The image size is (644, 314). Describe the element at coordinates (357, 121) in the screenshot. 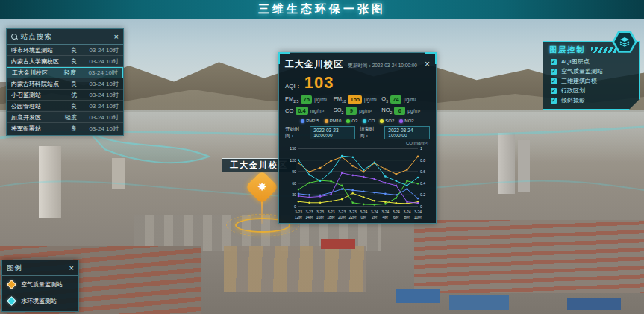

I see `chart-legend: PM2.5PM10O3COSO2NO2` at that location.